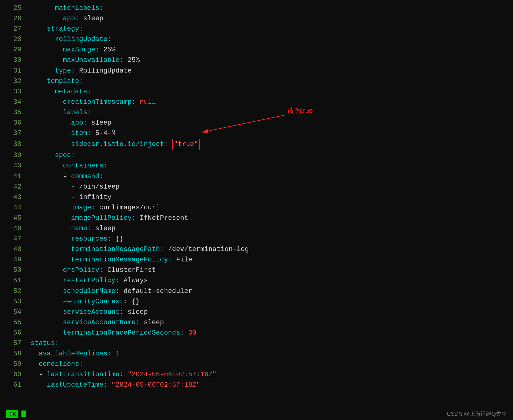 The width and height of the screenshot is (513, 420). What do you see at coordinates (269, 208) in the screenshot?
I see `line-content: image: curlimages/curl` at bounding box center [269, 208].